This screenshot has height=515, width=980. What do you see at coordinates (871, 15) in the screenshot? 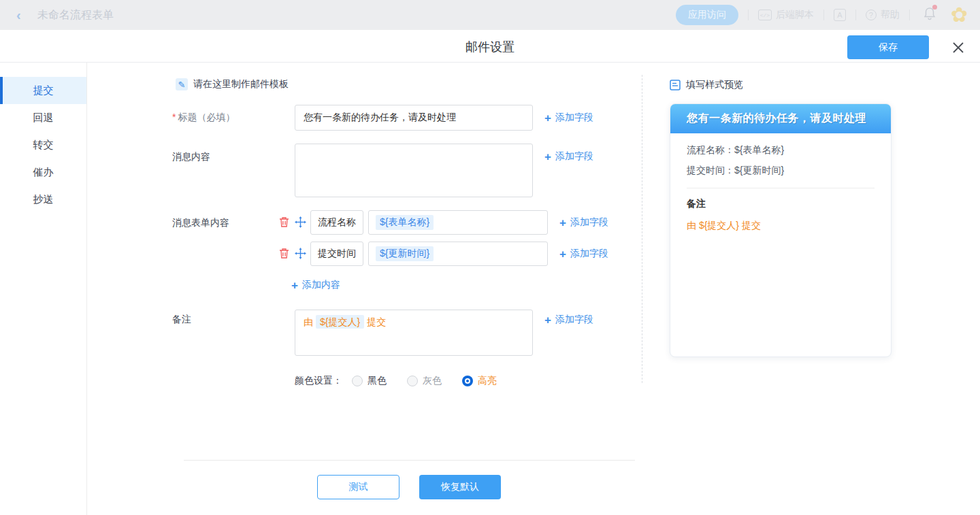
I see `question-icon: ?` at bounding box center [871, 15].